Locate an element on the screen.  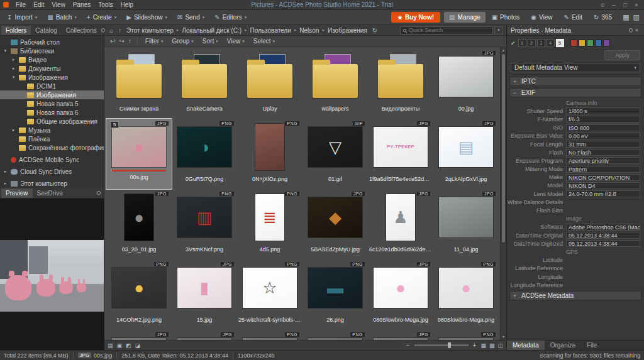
color-label-2-button is located at coordinates (582, 43).